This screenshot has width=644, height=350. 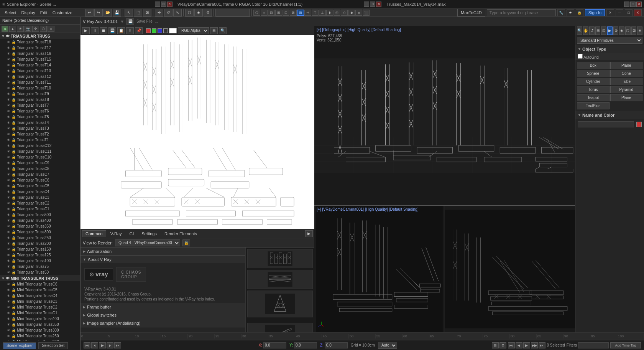 What do you see at coordinates (352, 13) in the screenshot?
I see `tool-14: ◆` at bounding box center [352, 13].